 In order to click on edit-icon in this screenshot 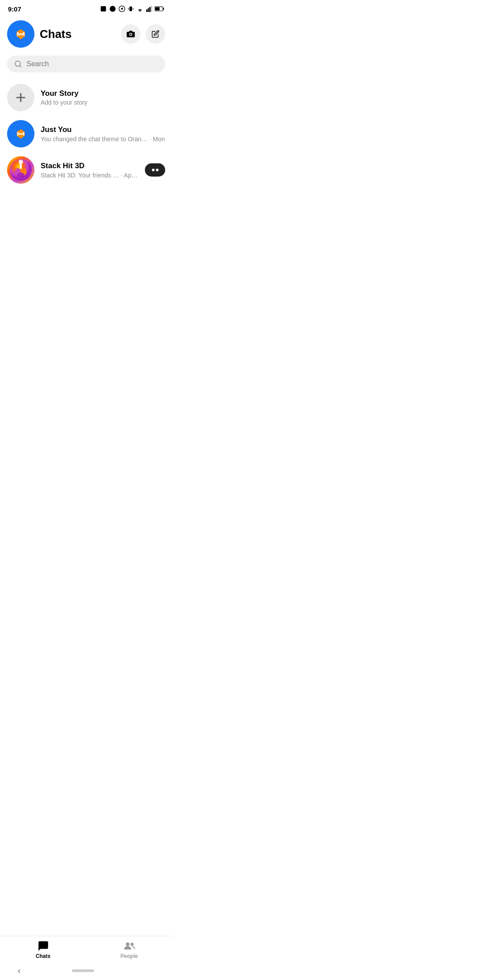, I will do `click(155, 34)`.